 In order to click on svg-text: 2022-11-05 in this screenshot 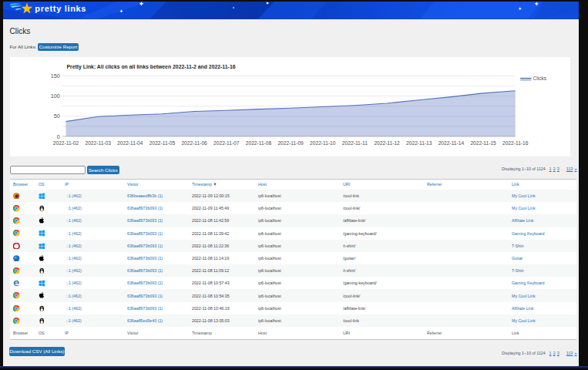, I will do `click(162, 143)`.